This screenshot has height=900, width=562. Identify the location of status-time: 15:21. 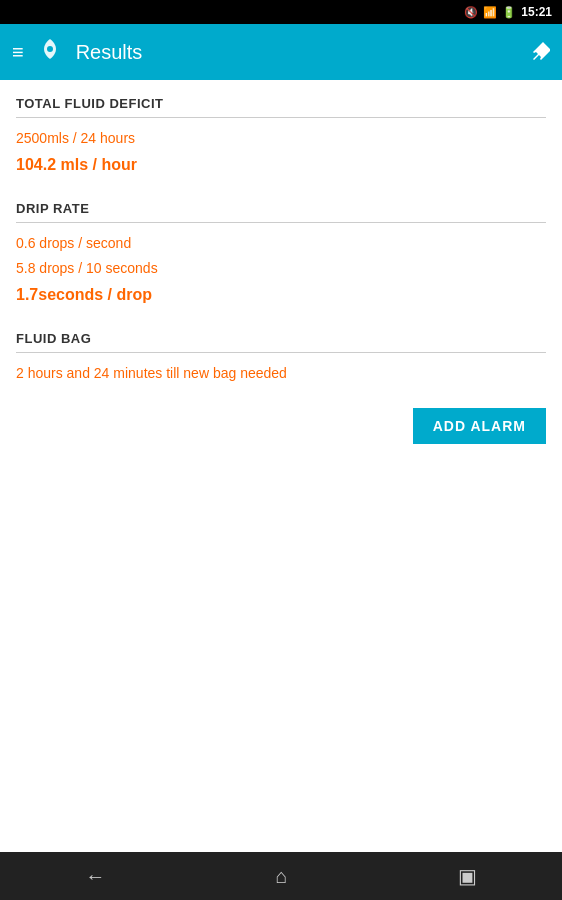
(536, 12).